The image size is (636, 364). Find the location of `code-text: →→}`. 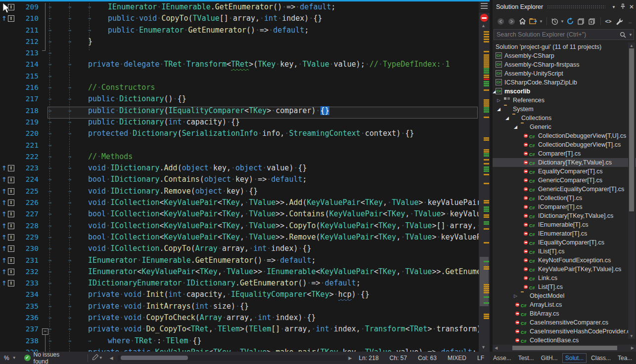

code-text: →→} is located at coordinates (263, 41).